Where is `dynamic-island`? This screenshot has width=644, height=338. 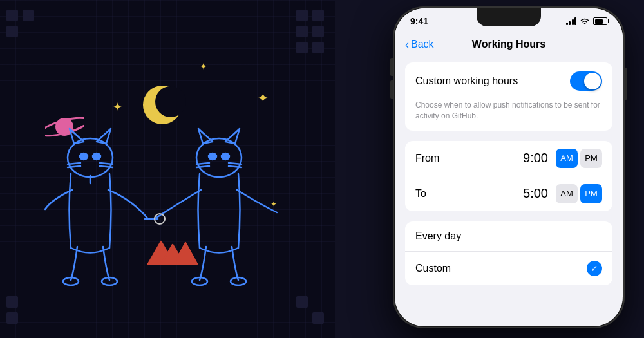 dynamic-island is located at coordinates (509, 17).